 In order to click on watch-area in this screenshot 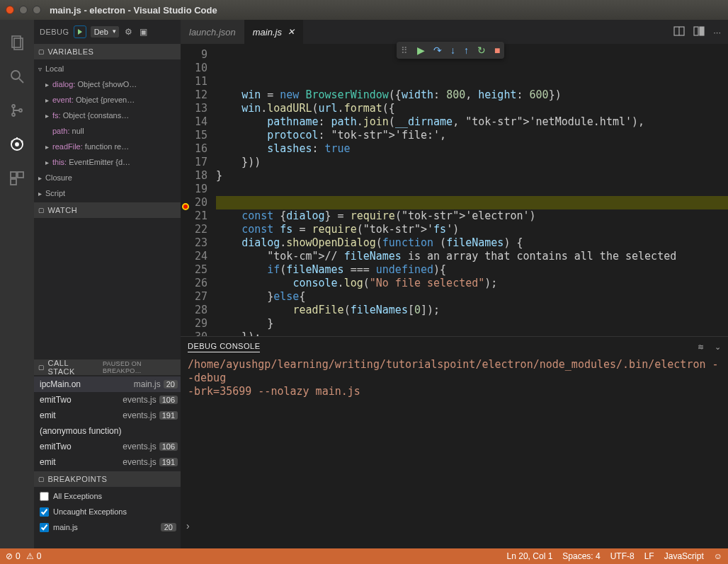, I will do `click(108, 289)`.